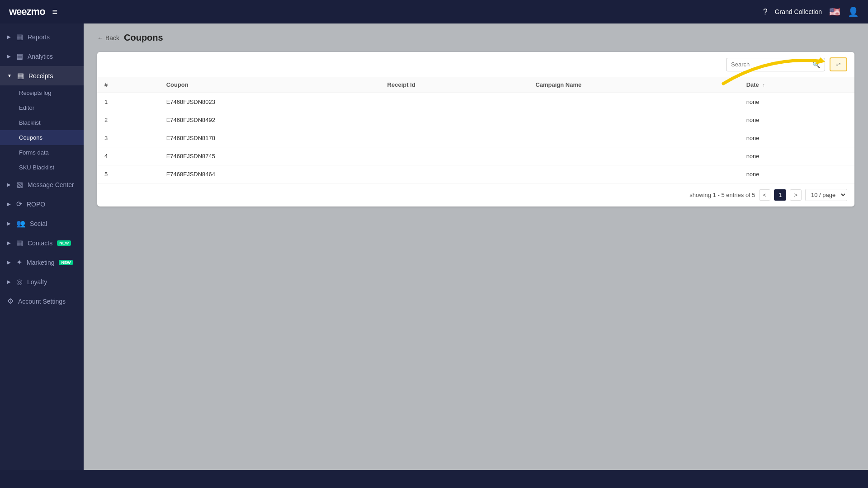 The width and height of the screenshot is (868, 488). I want to click on cell-coupon: E7468FJSDN8464, so click(269, 174).